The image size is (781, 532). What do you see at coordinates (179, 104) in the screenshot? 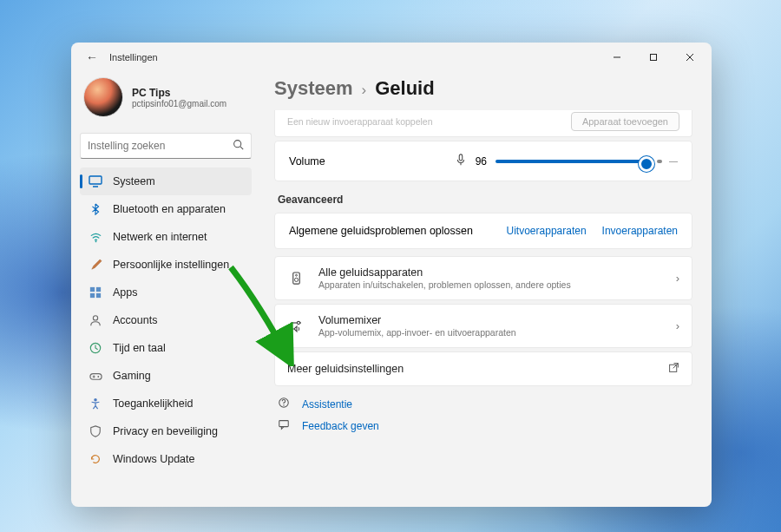
I see `profile-email: pctipsinfo01@gmail.com` at bounding box center [179, 104].